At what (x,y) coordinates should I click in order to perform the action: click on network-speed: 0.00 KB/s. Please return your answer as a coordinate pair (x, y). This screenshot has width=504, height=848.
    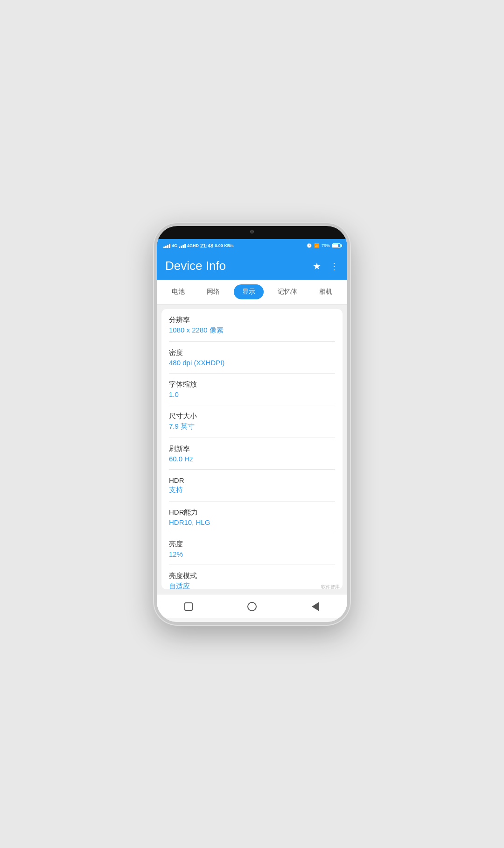
    Looking at the image, I should click on (224, 246).